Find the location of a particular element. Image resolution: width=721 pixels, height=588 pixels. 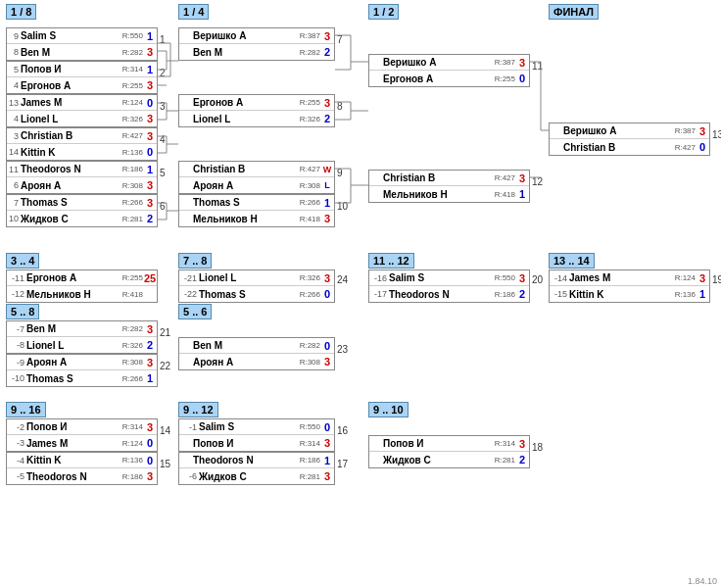

player-name: Lionel L is located at coordinates (71, 120).